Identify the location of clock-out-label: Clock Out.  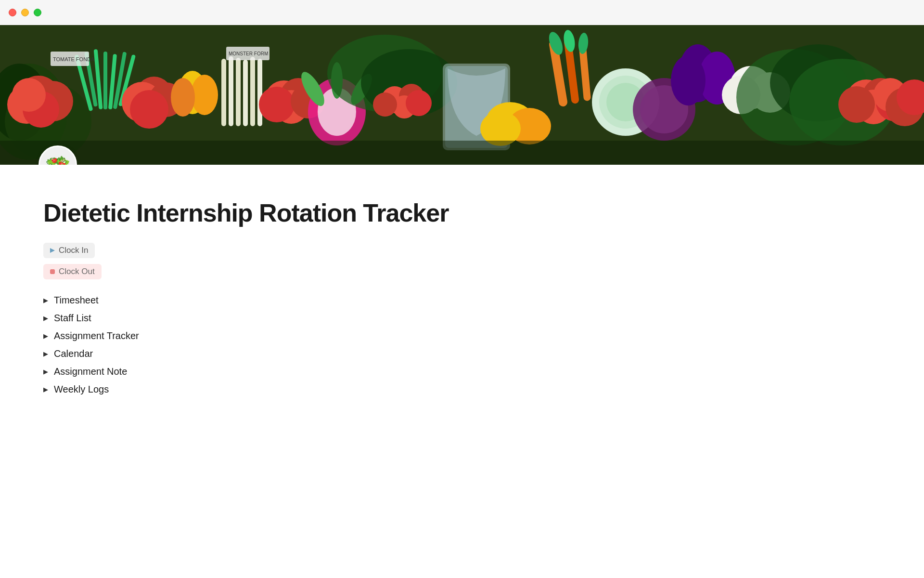
(77, 272).